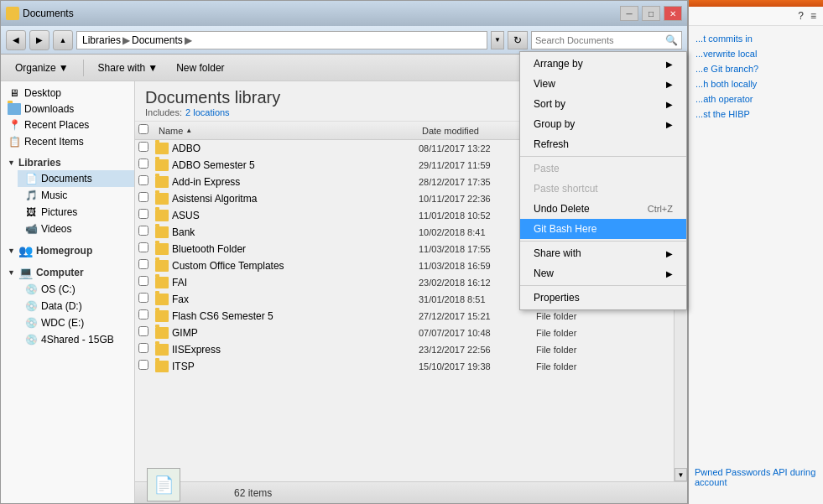 The height and width of the screenshot is (504, 823). What do you see at coordinates (629, 13) in the screenshot?
I see `minimize-button: ─` at bounding box center [629, 13].